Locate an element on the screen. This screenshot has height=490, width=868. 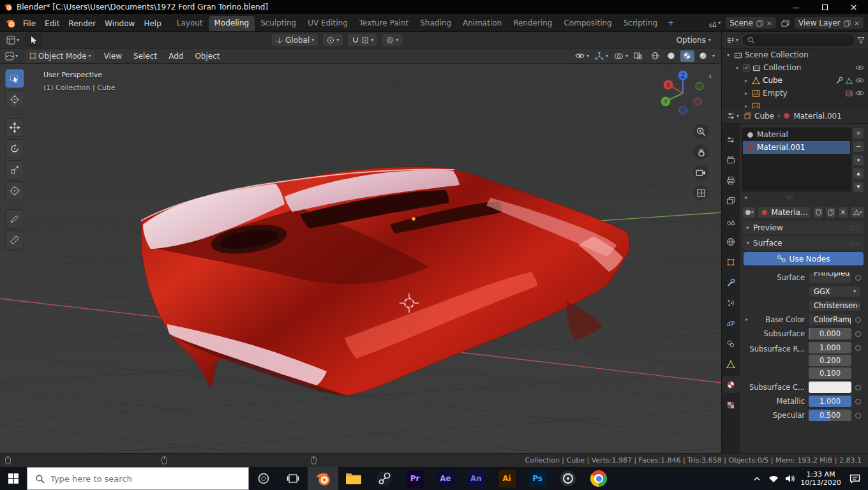
transform-tool is located at coordinates (15, 191).